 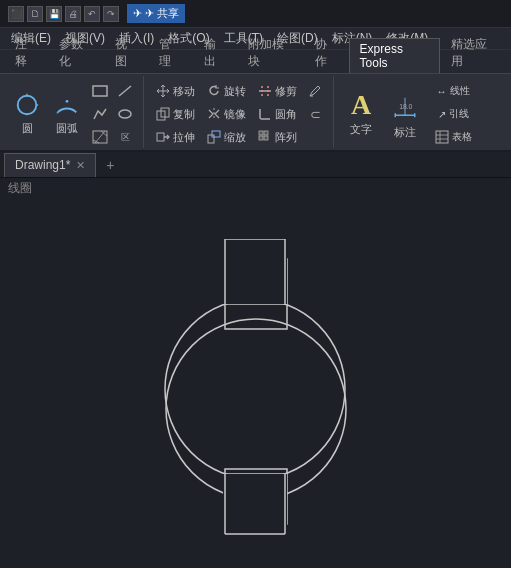 I want to click on tab-manage: 管理, so click(x=170, y=52).